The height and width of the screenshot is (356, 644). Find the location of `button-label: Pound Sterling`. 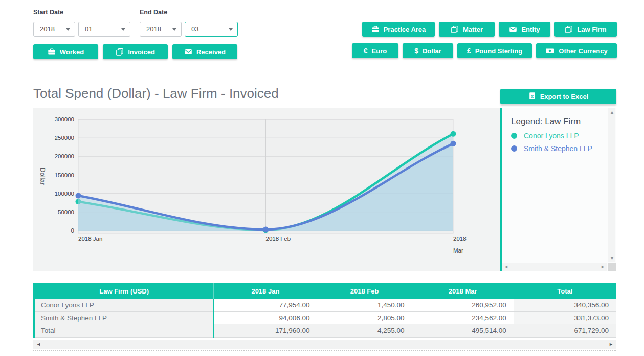

button-label: Pound Sterling is located at coordinates (499, 51).